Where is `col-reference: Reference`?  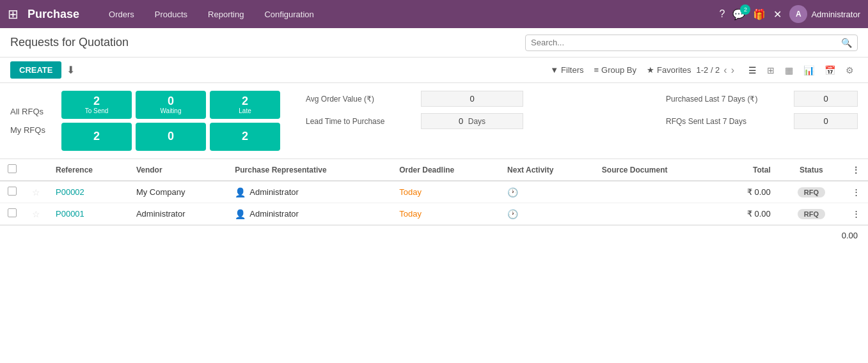 col-reference: Reference is located at coordinates (88, 170).